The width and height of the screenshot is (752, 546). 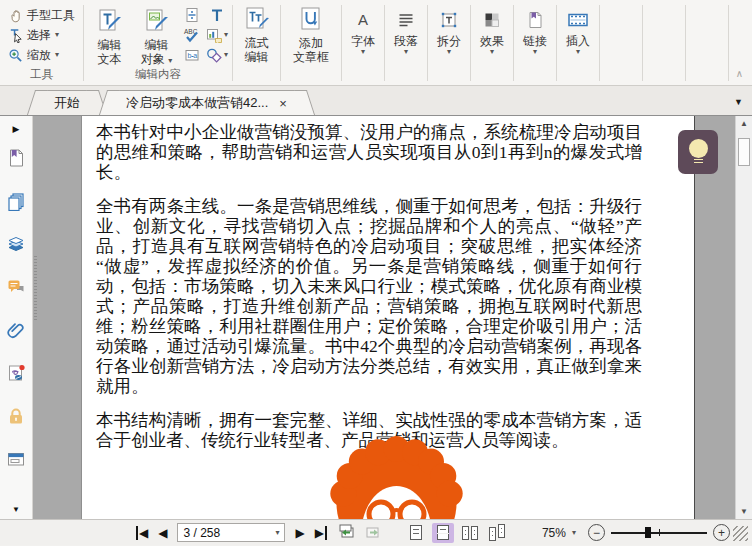 I want to click on spell-check-button: ABC, so click(x=192, y=35).